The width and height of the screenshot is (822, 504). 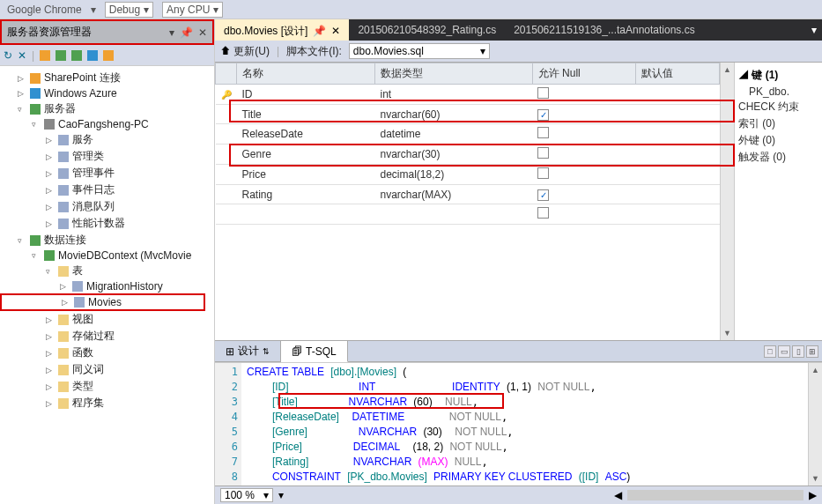 What do you see at coordinates (107, 173) in the screenshot?
I see `tree-events: ▷管理事件` at bounding box center [107, 173].